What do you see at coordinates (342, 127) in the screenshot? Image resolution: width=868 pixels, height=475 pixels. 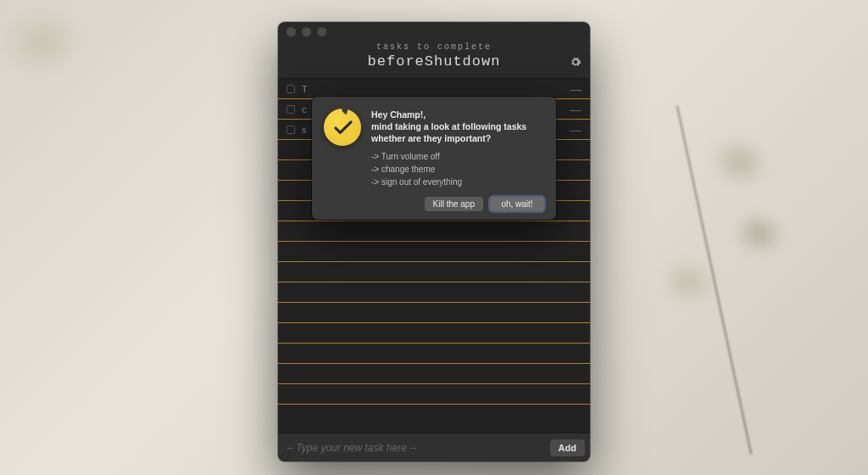 I see `lemon-check-icon` at bounding box center [342, 127].